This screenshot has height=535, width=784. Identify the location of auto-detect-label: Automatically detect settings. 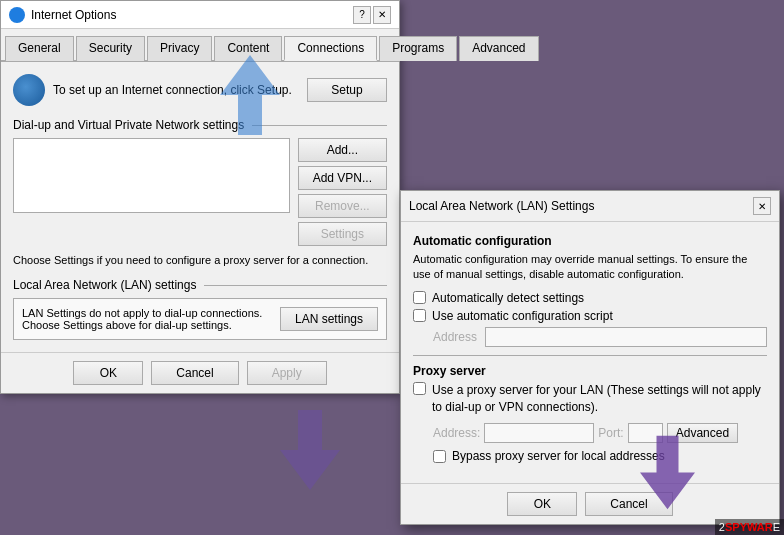
(508, 298).